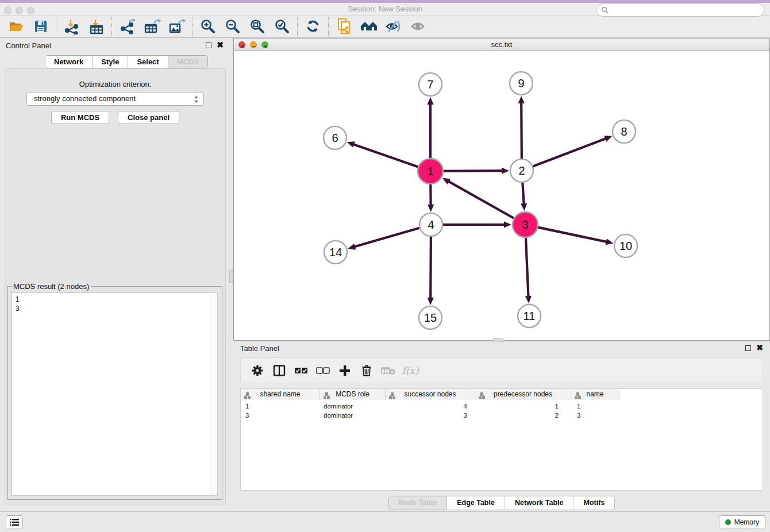  What do you see at coordinates (257, 371) in the screenshot?
I see `table-settings-button` at bounding box center [257, 371].